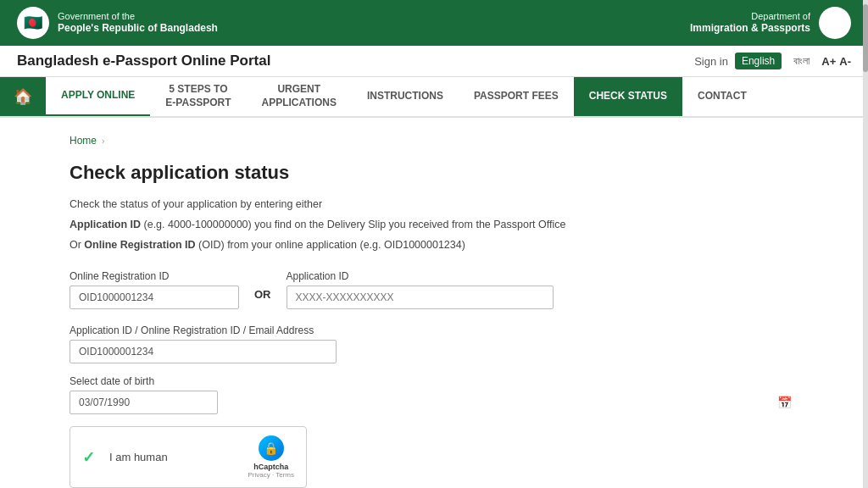 The height and width of the screenshot is (488, 868). I want to click on oid-label: Online Registration ID, so click(154, 276).